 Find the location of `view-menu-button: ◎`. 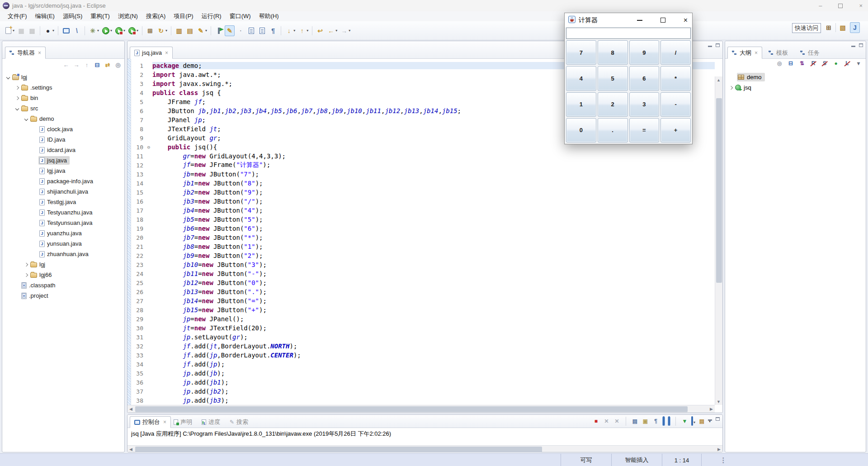

view-menu-button: ◎ is located at coordinates (118, 65).